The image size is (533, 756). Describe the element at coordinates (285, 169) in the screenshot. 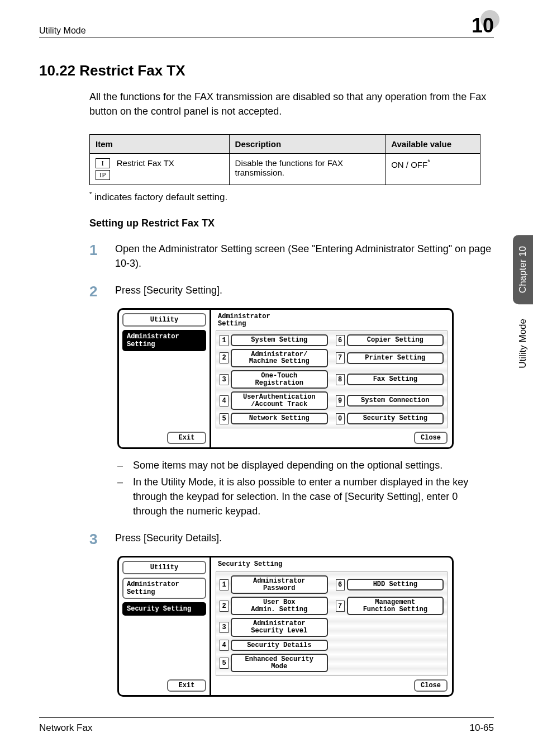

I see `table-row: I IP Restrict Fax TX Disable the functio…` at that location.